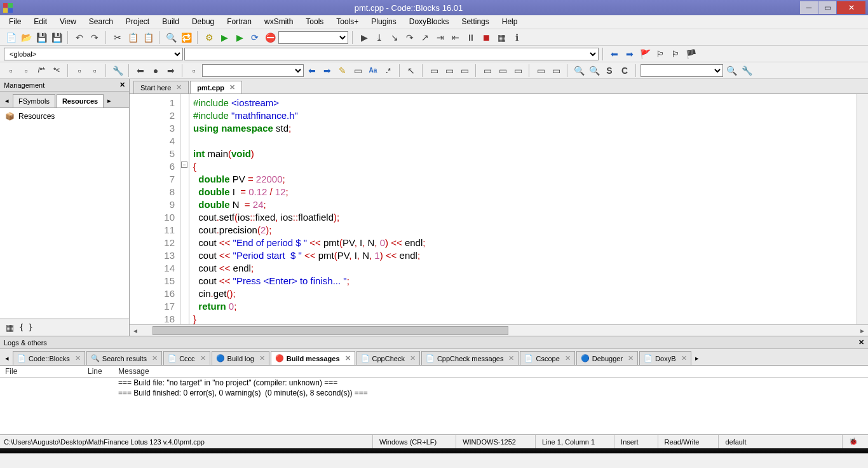 This screenshot has width=868, height=468. Describe the element at coordinates (470, 358) in the screenshot. I see `logs-tab-cppcheckmessages: 📄CppCheck messages✕` at that location.